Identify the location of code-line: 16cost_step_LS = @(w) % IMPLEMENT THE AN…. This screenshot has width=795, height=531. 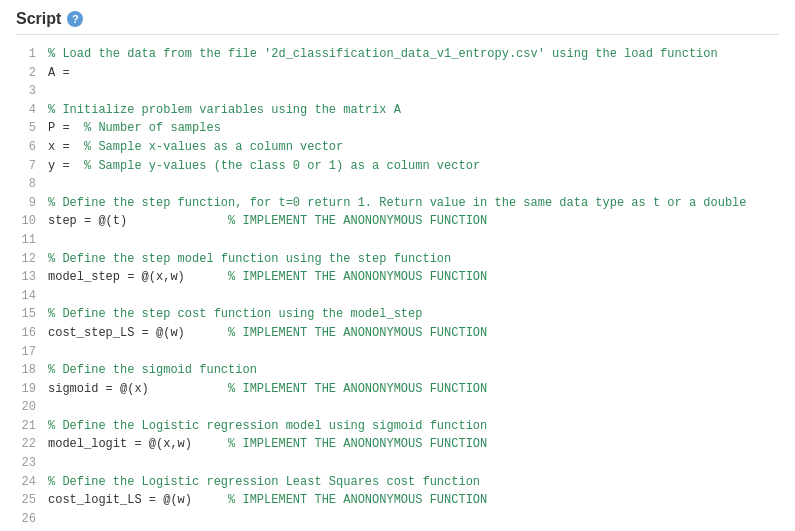
(398, 334).